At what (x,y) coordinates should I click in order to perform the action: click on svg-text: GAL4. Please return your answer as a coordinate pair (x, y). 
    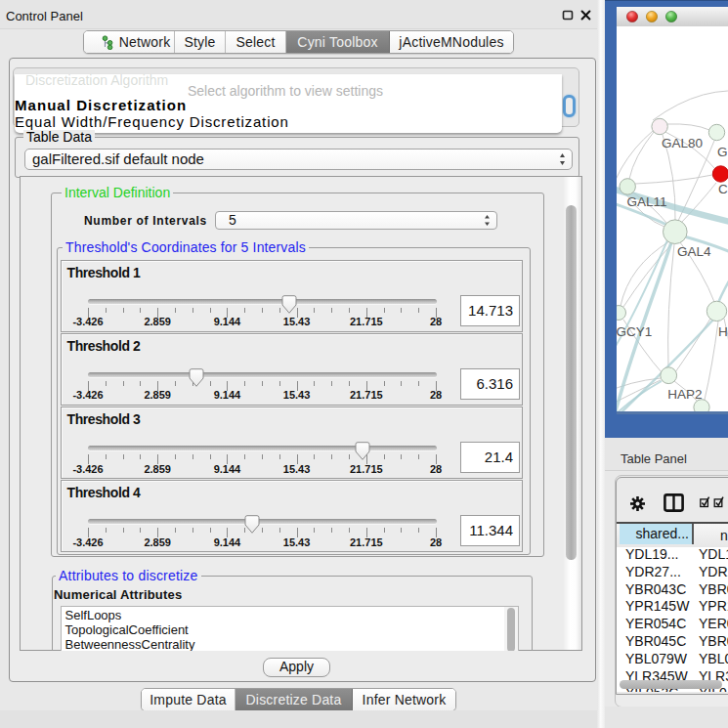
    Looking at the image, I should click on (694, 252).